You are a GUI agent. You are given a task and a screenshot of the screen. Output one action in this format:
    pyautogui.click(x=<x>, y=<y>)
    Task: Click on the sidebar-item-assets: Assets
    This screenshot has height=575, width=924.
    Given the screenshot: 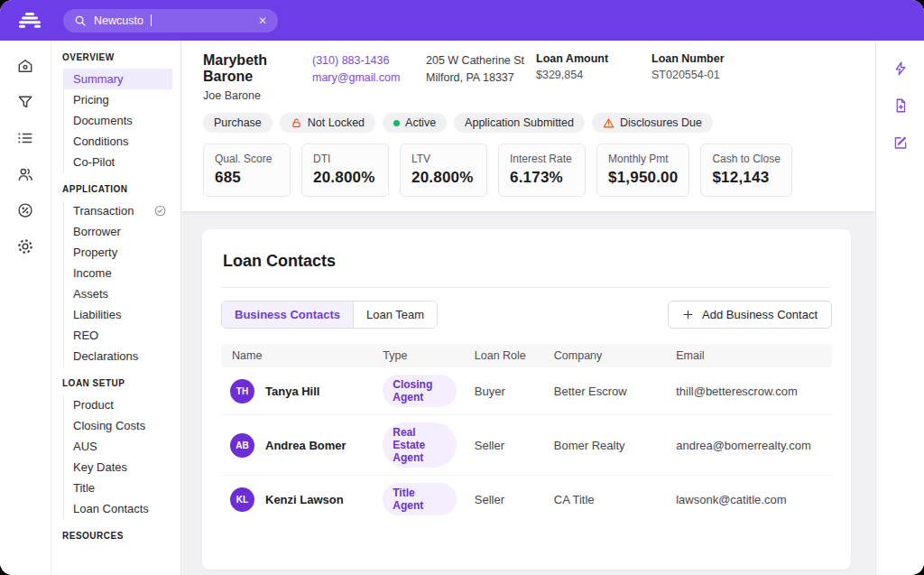 What is the action you would take?
    pyautogui.click(x=118, y=294)
    